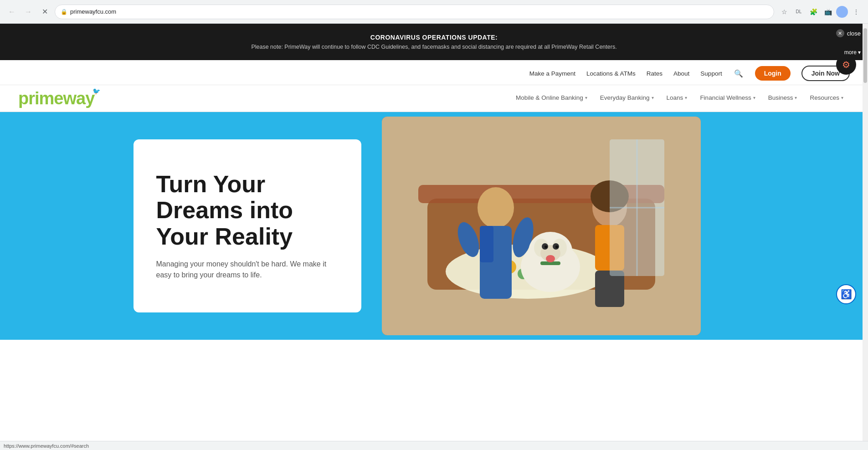 The width and height of the screenshot is (868, 450). Describe the element at coordinates (64, 12) in the screenshot. I see `lock-icon: 🔒` at that location.